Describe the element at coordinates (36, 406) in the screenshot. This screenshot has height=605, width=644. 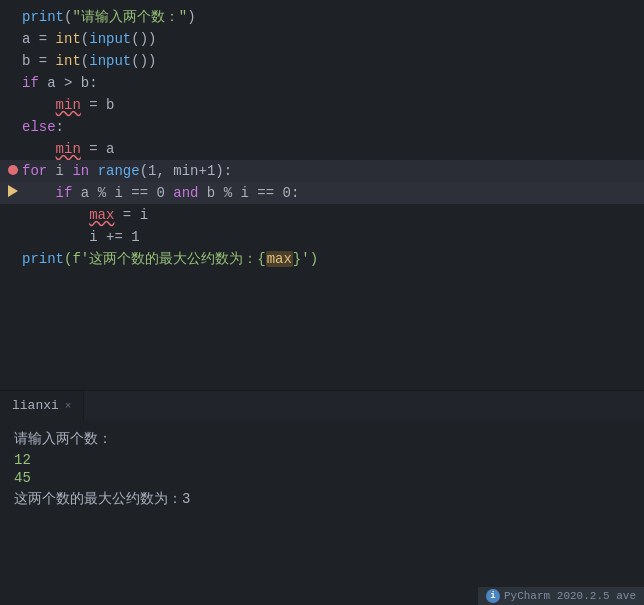
I see `terminal-tab-label: lianxi` at that location.